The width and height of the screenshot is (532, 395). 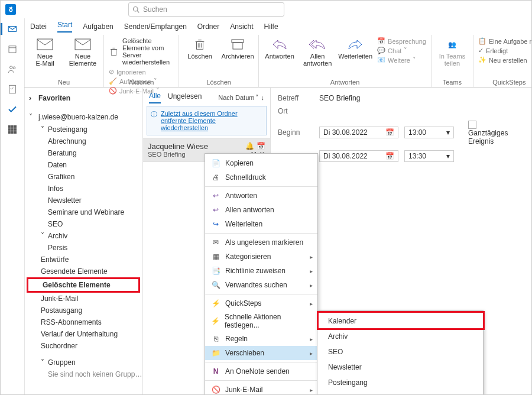 I want to click on end-date-input: Di 30.08.2022📅, so click(x=359, y=156).